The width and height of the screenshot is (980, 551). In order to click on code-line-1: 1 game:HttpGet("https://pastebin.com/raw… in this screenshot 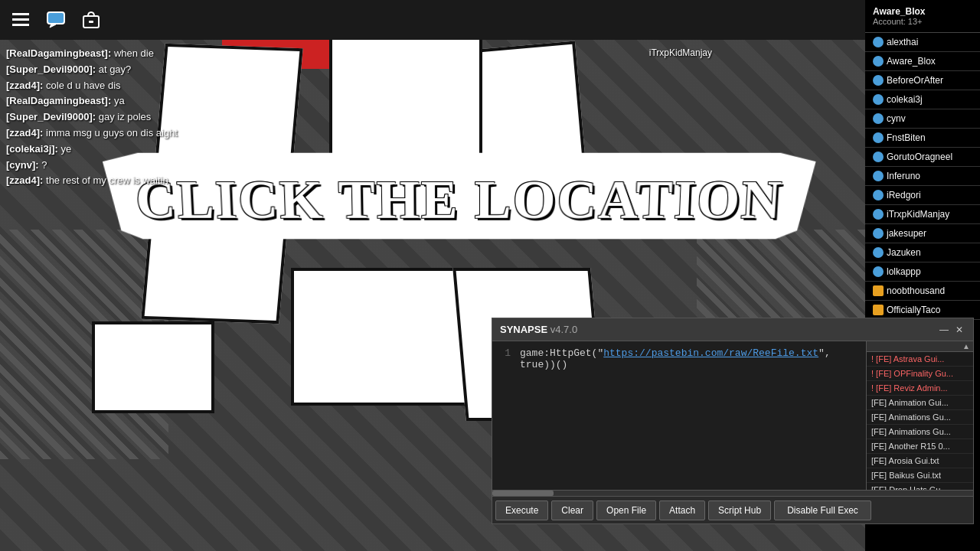, I will do `click(679, 359)`.